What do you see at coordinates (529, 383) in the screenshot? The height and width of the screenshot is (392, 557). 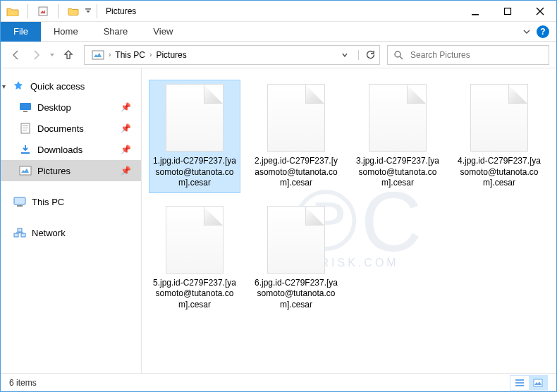 I see `view-mode-toggle` at bounding box center [529, 383].